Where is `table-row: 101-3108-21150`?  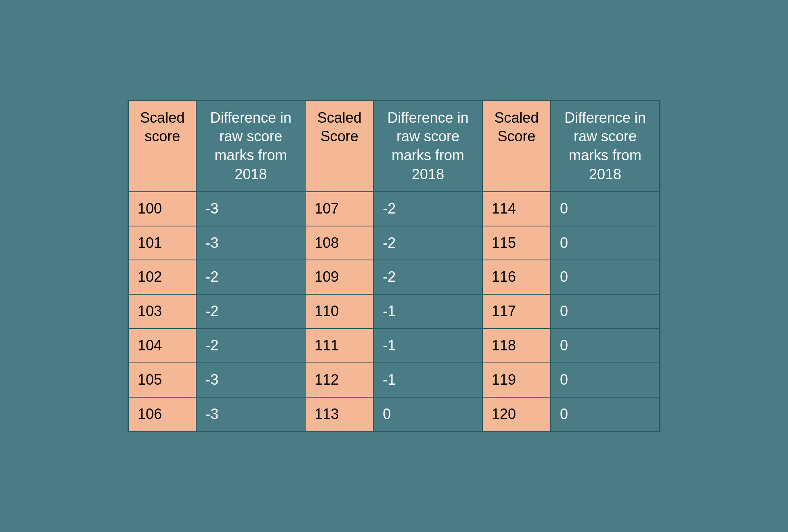
table-row: 101-3108-21150 is located at coordinates (394, 243).